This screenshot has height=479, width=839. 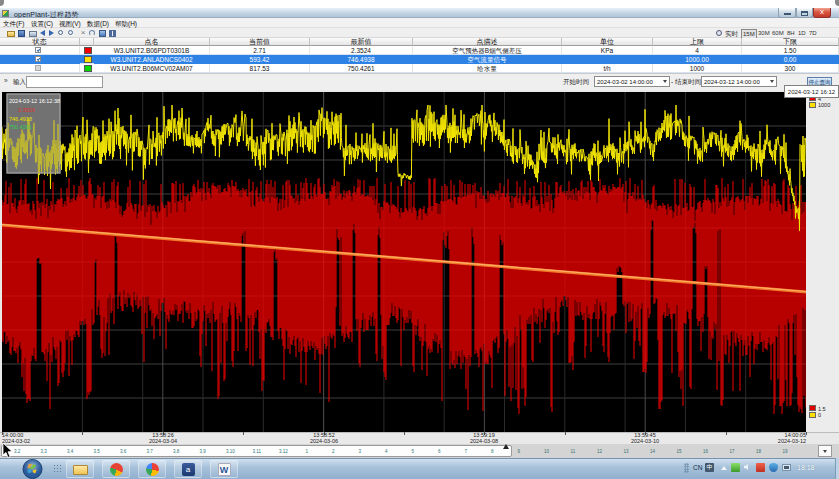 I want to click on svg-text: 746.4938, so click(x=20, y=119).